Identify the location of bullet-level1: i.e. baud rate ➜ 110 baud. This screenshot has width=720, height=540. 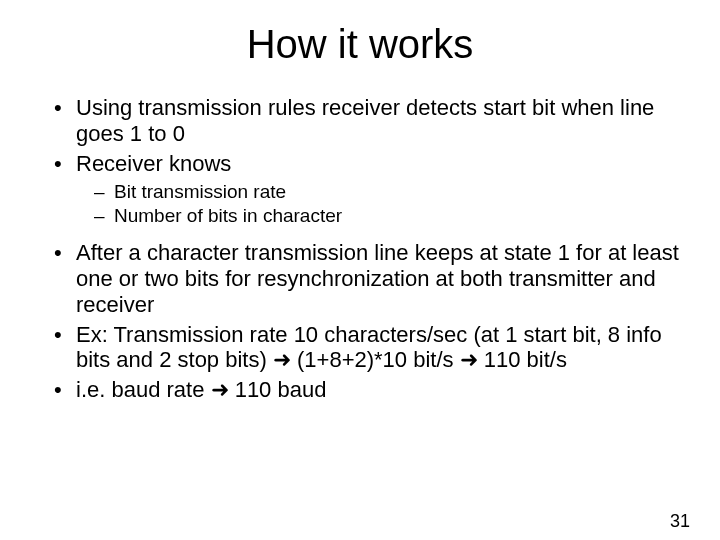
(364, 390).